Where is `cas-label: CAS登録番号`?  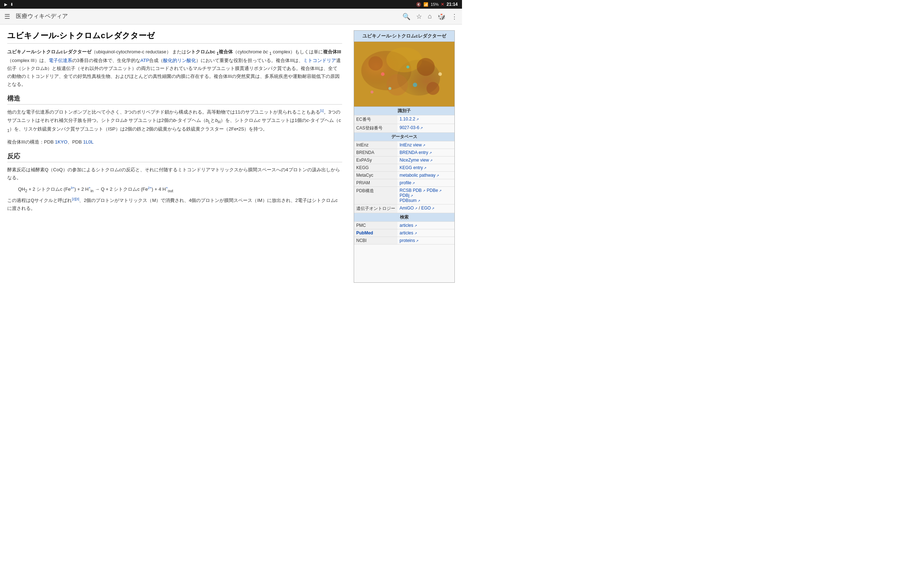
cas-label: CAS登録番号 is located at coordinates (376, 128).